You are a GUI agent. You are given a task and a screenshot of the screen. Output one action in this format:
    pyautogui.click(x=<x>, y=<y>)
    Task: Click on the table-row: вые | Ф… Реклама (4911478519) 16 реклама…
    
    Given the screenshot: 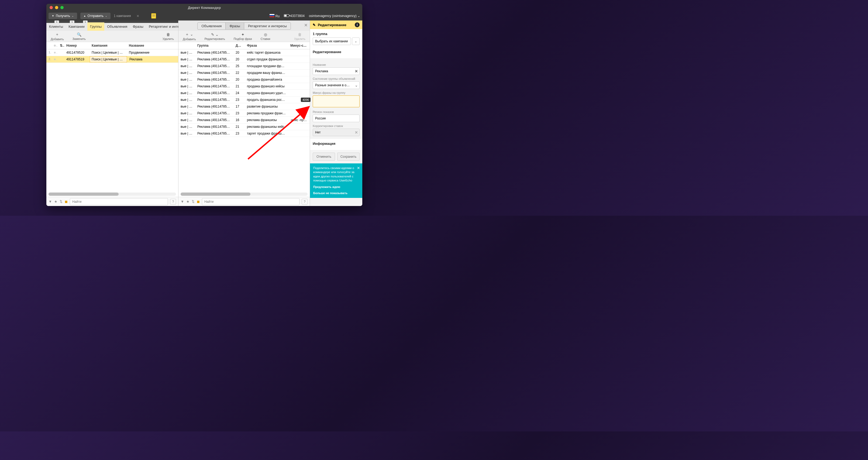 What is the action you would take?
    pyautogui.click(x=244, y=120)
    